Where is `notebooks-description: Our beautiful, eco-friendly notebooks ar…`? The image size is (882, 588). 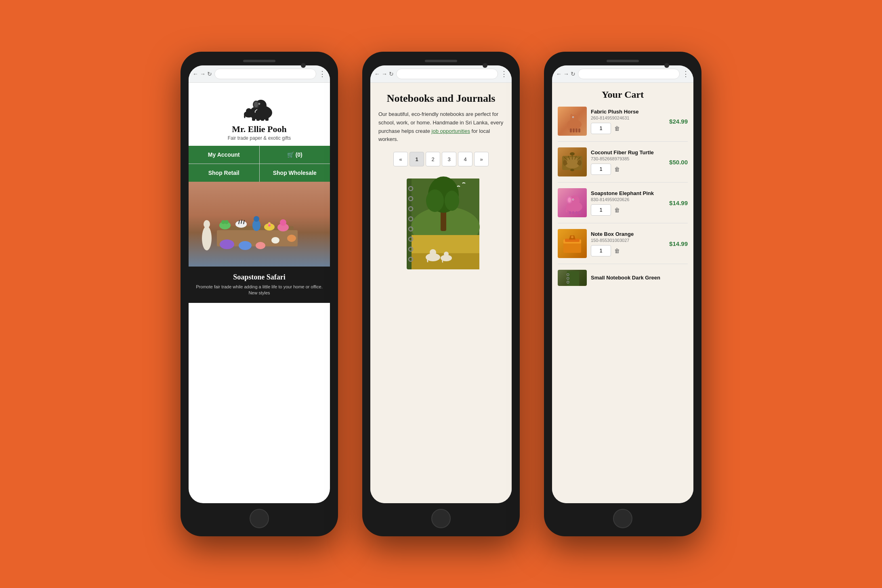 notebooks-description: Our beautiful, eco-friendly notebooks ar… is located at coordinates (441, 127).